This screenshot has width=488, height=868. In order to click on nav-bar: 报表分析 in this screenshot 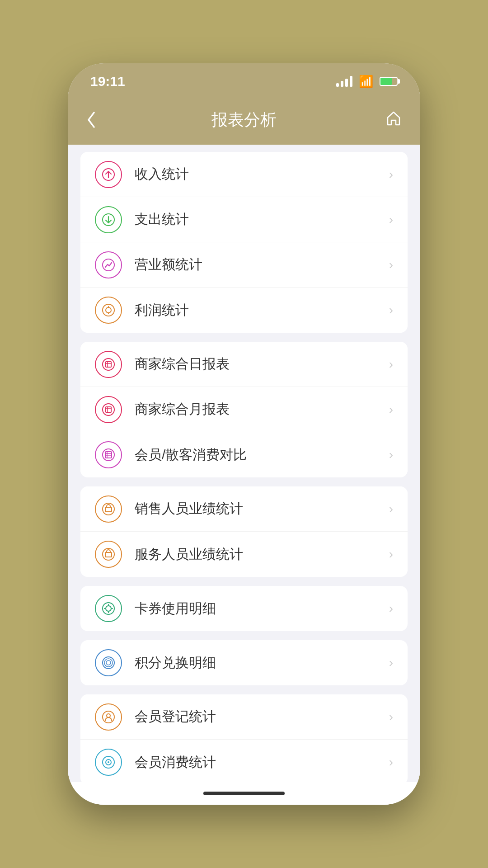, I will do `click(244, 122)`.